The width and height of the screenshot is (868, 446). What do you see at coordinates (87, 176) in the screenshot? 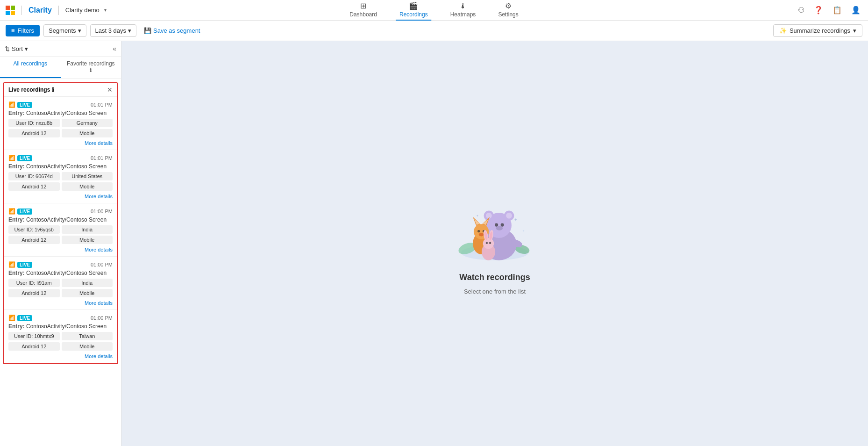
I see `country-tag: United States` at bounding box center [87, 176].